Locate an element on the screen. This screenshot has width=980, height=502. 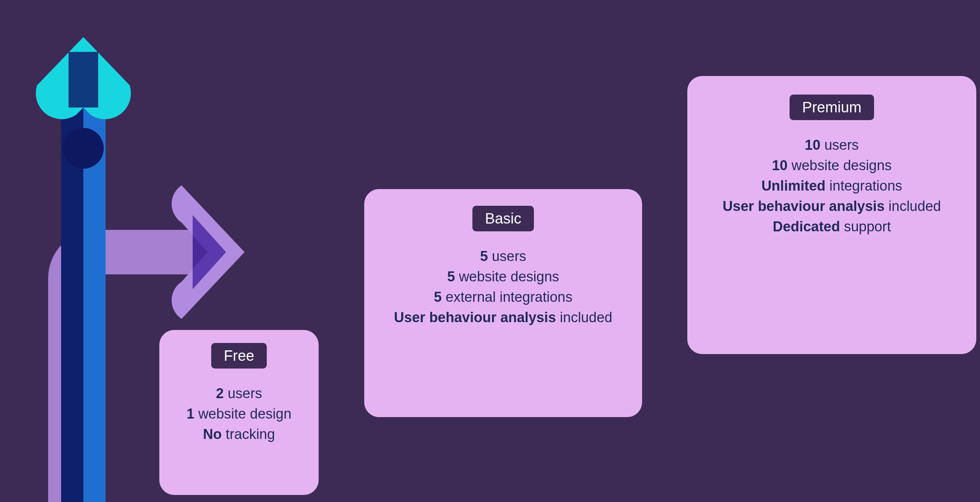
feature-line: 1 website design is located at coordinates (239, 414).